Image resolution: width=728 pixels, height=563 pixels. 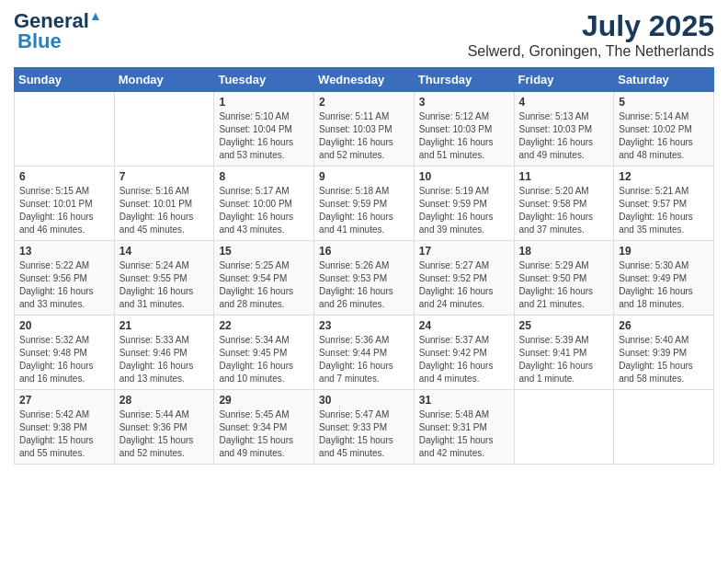 I want to click on day-info: Sunrise: 5:37 AM Sunset: 9:42 PM Dayligh…, so click(x=464, y=360).